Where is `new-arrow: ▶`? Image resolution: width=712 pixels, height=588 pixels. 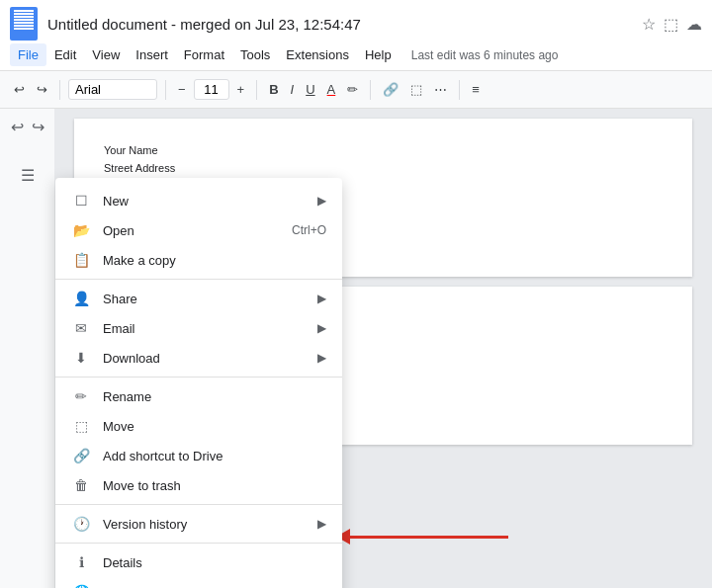 new-arrow: ▶ is located at coordinates (322, 201).